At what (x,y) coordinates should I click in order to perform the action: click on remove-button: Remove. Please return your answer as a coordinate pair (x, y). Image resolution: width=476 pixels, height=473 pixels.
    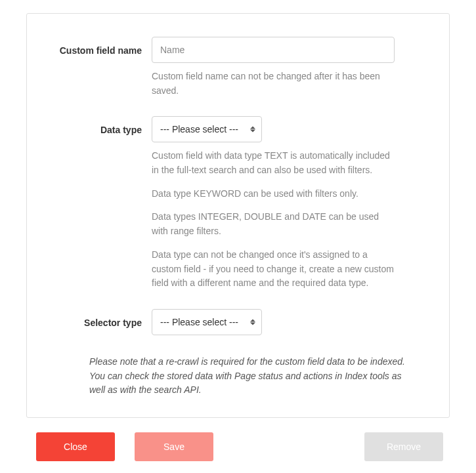
    Looking at the image, I should click on (404, 447).